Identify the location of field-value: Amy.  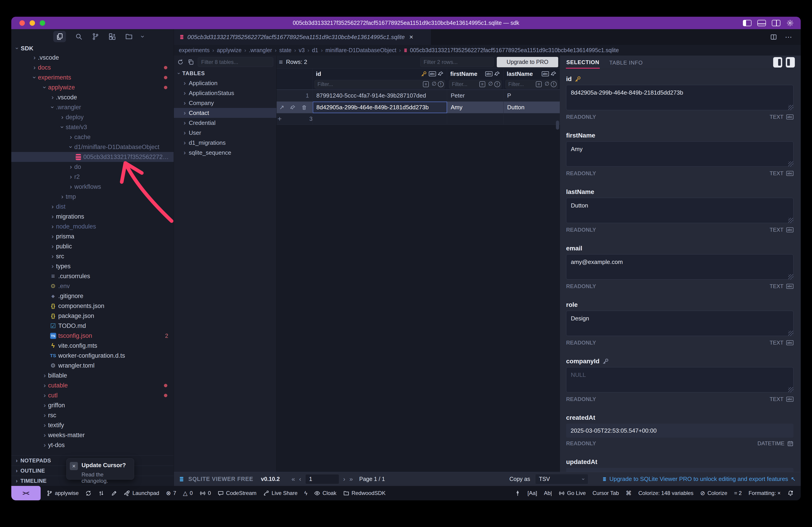
(680, 154).